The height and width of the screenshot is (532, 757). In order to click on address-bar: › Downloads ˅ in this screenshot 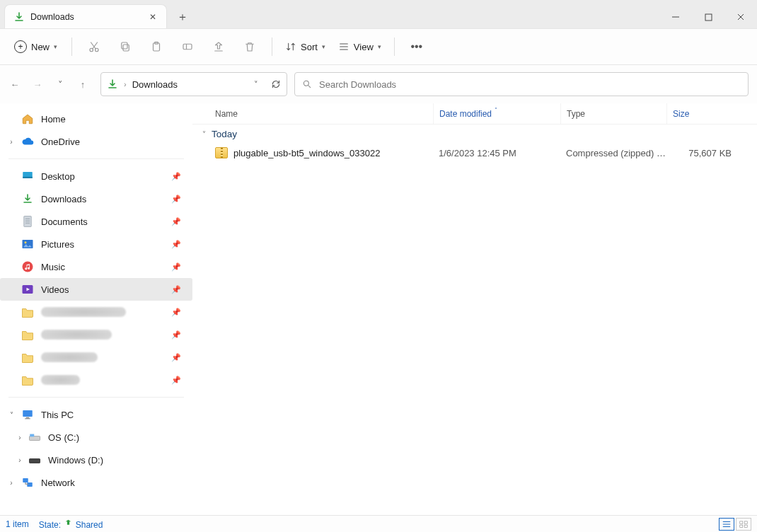, I will do `click(194, 84)`.